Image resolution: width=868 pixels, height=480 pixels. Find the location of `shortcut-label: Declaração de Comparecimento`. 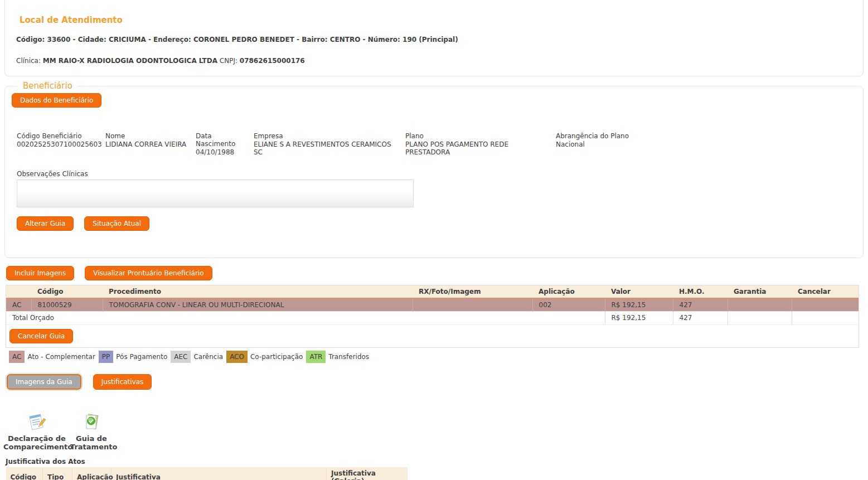

shortcut-label: Declaração de Comparecimento is located at coordinates (37, 443).